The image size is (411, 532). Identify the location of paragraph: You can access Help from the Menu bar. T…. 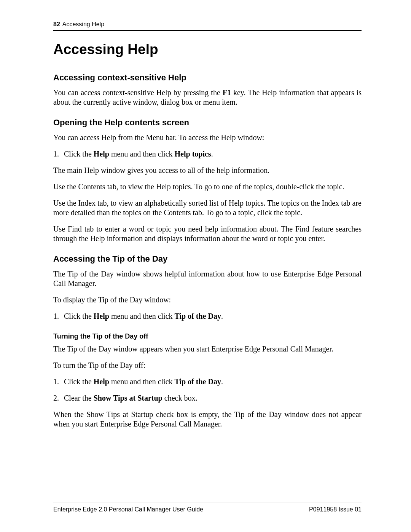
(207, 138).